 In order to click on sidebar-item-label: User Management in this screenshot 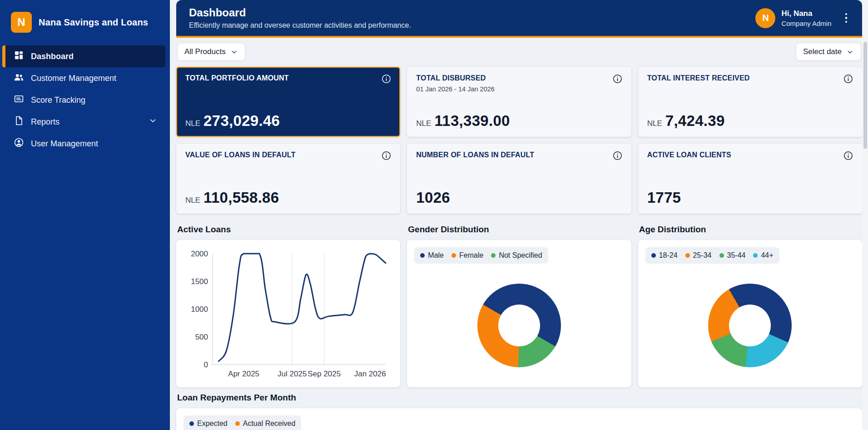, I will do `click(64, 144)`.